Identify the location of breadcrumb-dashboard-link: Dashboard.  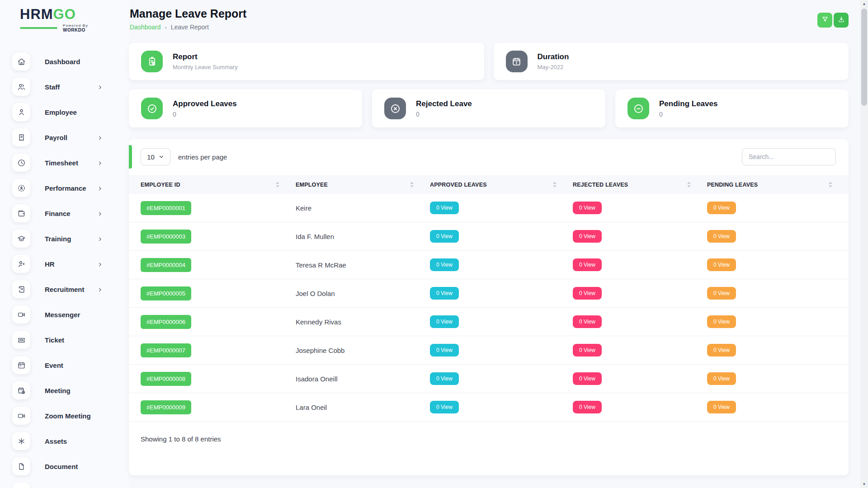
(146, 27).